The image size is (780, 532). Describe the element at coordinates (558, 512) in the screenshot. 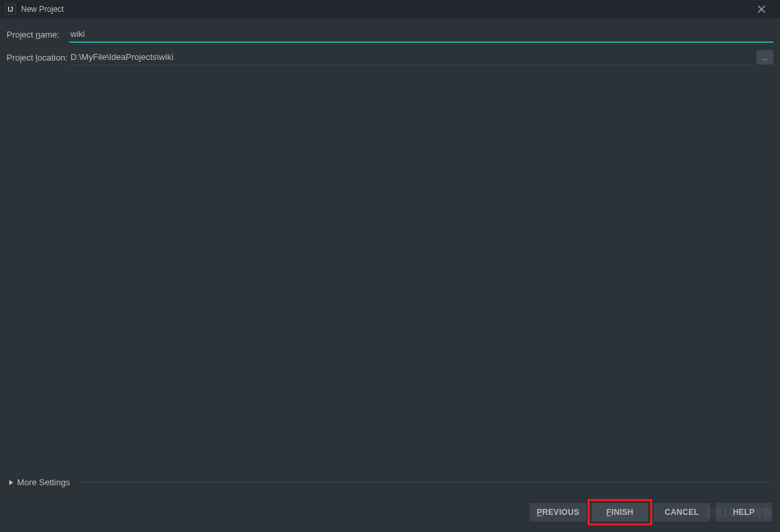

I see `previous-button: PREVIOUS` at that location.